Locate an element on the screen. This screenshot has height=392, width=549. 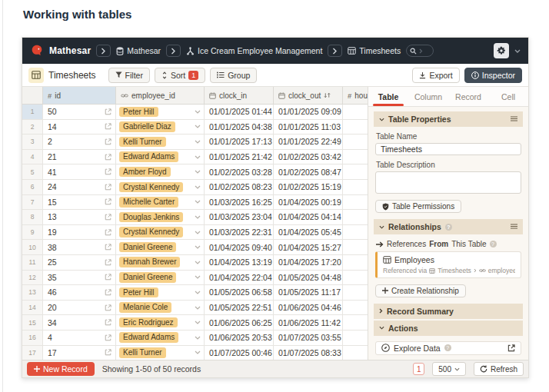
clock-out-cell: 01/02/2025 15:19 is located at coordinates (308, 188).